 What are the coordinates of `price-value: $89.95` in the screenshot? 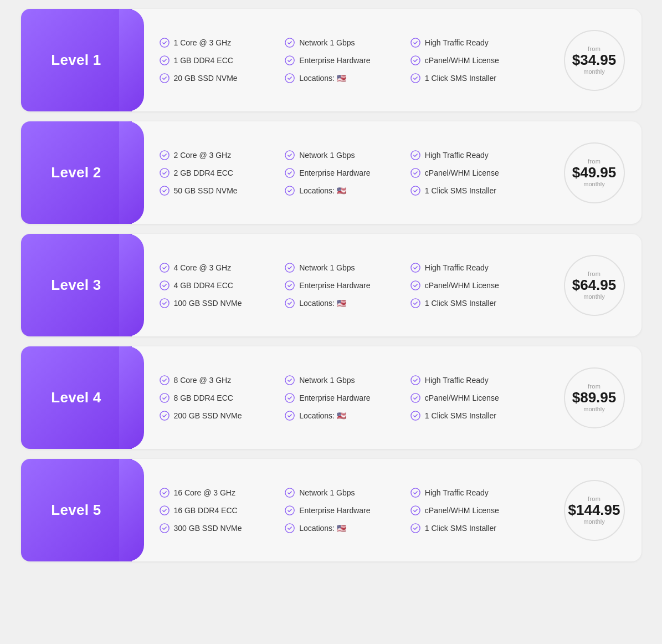 It's located at (594, 398).